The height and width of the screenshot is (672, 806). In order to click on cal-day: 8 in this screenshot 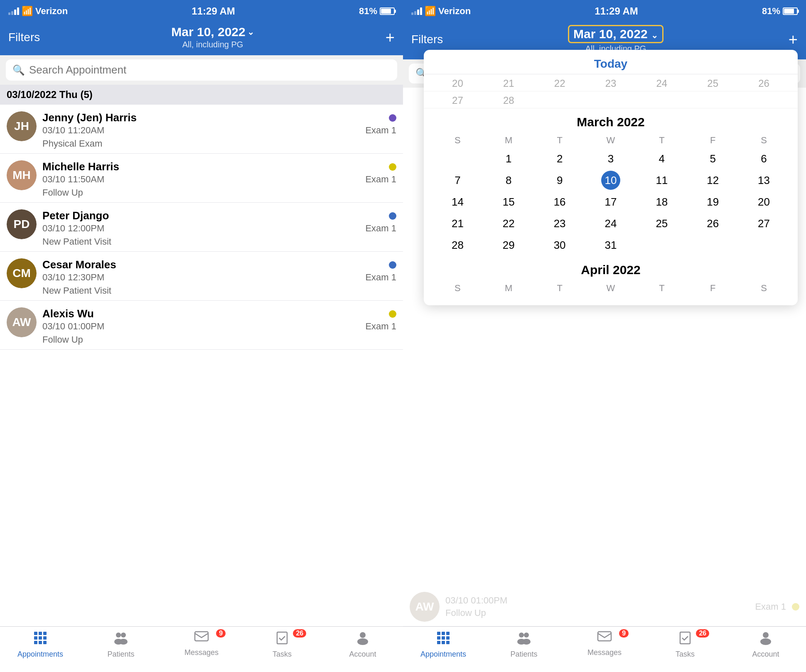, I will do `click(509, 180)`.